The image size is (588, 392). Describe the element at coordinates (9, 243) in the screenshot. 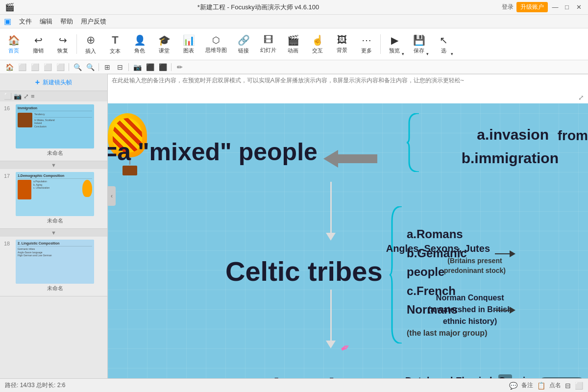

I see `slide-number-18: 18` at that location.